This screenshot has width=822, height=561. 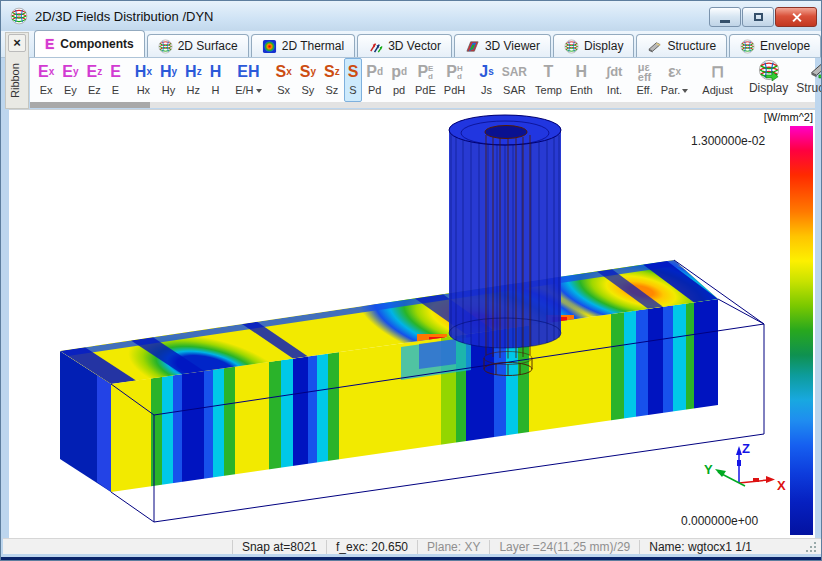 What do you see at coordinates (728, 141) in the screenshot?
I see `color-scale-max-value: 1.300000e-02` at bounding box center [728, 141].